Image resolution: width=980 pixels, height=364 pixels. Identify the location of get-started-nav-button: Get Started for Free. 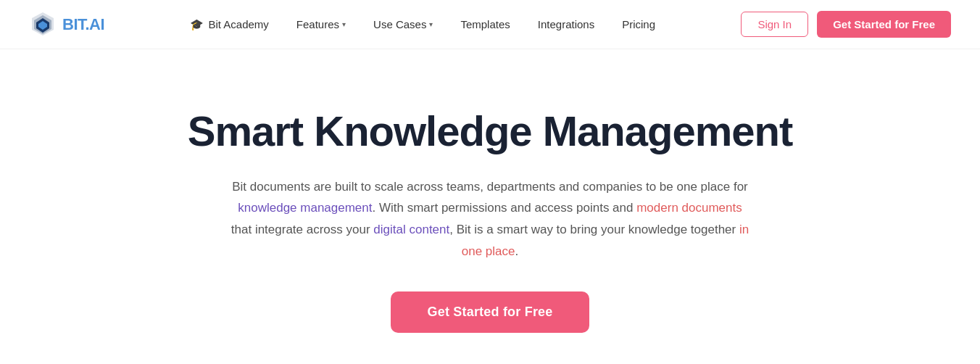
(884, 25).